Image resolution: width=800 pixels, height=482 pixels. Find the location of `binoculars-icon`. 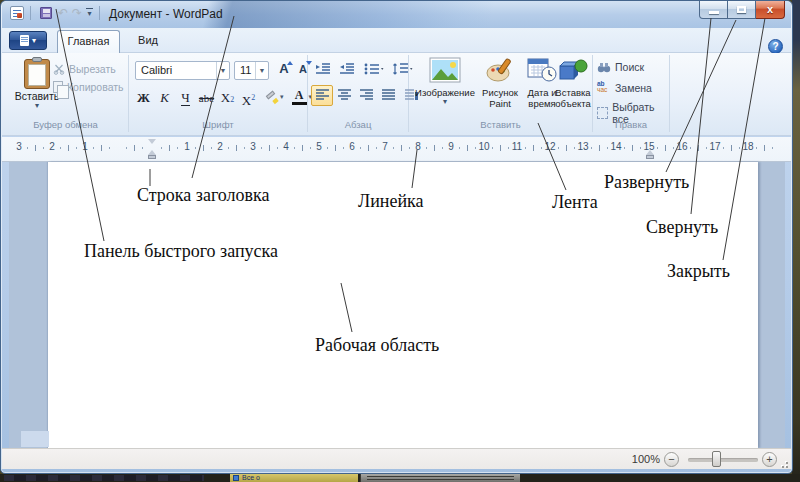

binoculars-icon is located at coordinates (604, 67).